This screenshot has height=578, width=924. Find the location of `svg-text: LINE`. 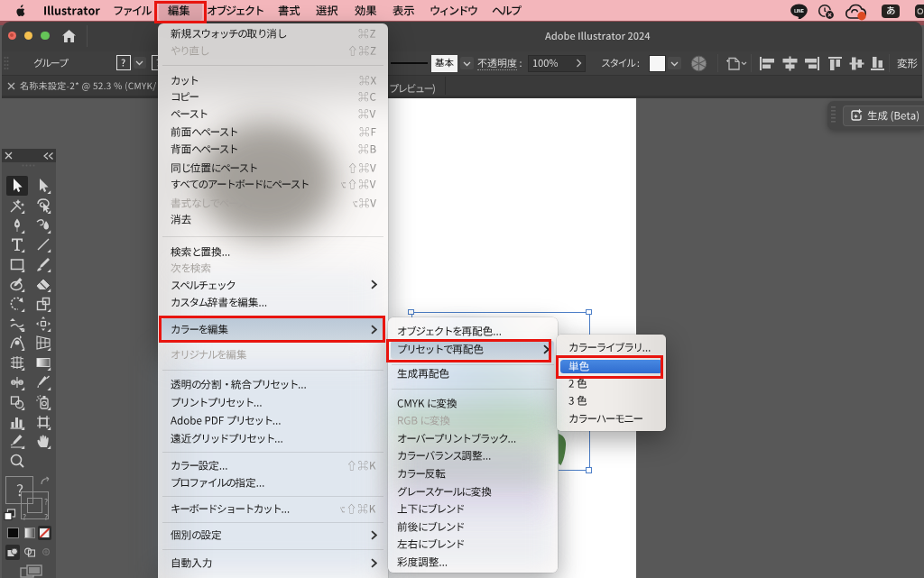

svg-text: LINE is located at coordinates (799, 11).